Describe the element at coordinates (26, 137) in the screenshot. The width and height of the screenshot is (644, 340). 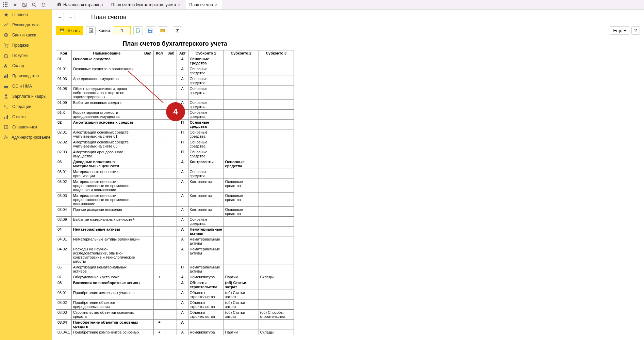
I see `sidebar-item: Администрирование` at that location.